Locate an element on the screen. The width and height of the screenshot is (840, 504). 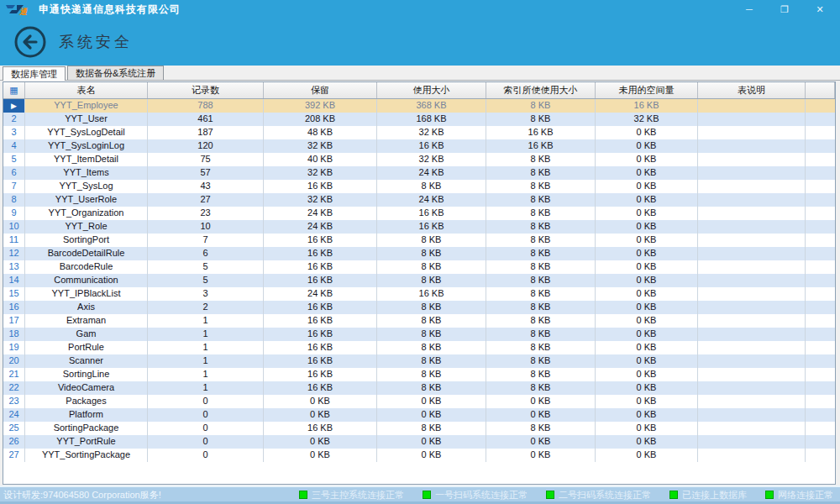
cell-record-count: 1 is located at coordinates (206, 361).